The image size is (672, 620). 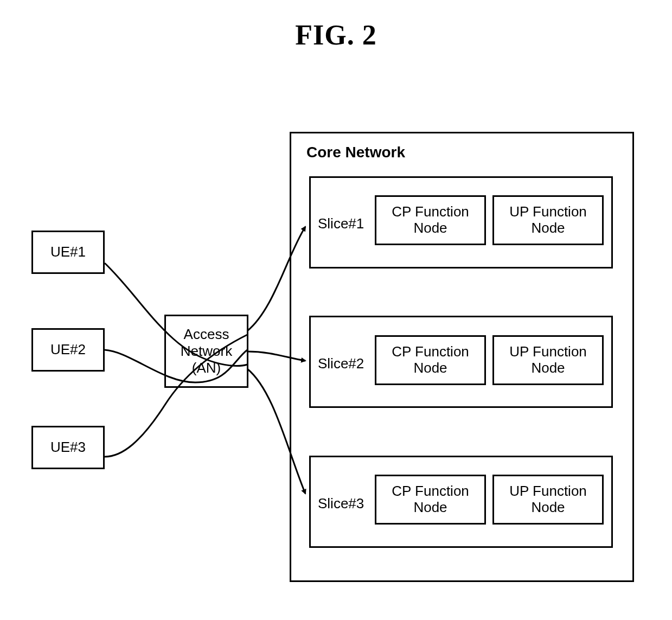 I want to click on figure-title: FIG. 2, so click(x=336, y=35).